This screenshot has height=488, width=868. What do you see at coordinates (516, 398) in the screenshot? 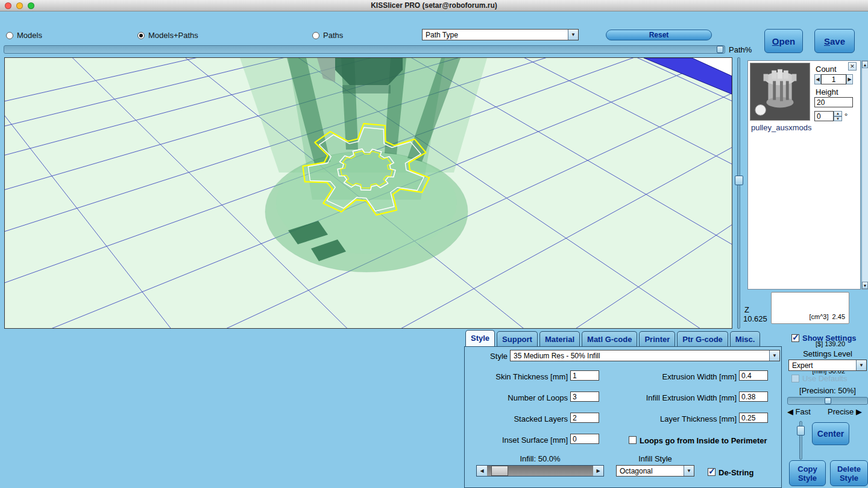
I see `number-of-loops-label: Number of Loops` at bounding box center [516, 398].